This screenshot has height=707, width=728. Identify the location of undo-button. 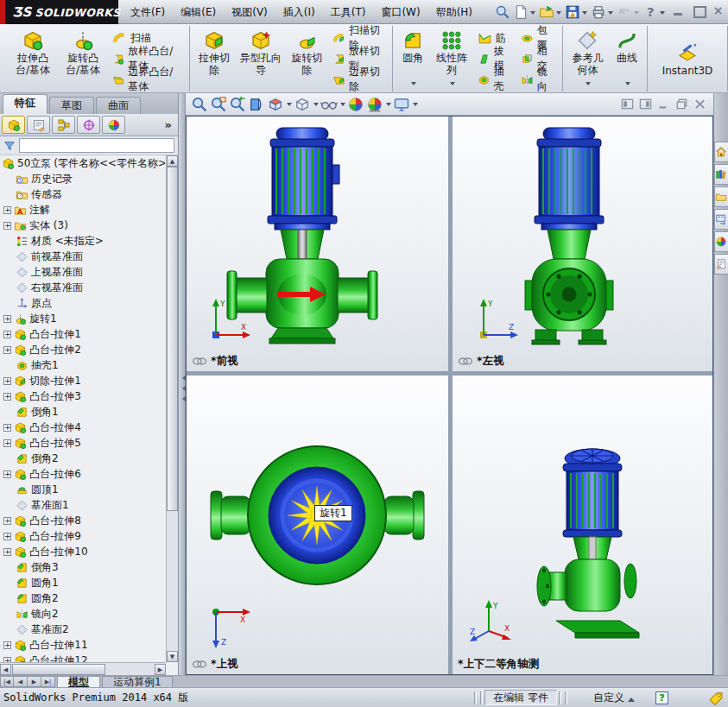
(624, 12).